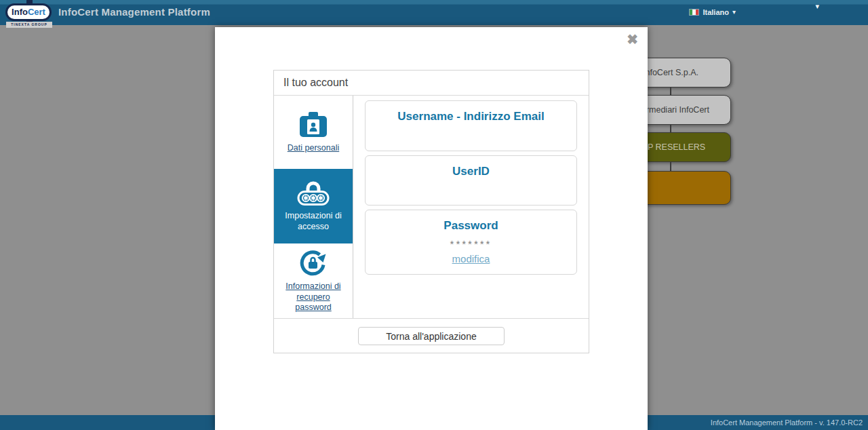 The height and width of the screenshot is (430, 868). Describe the element at coordinates (313, 207) in the screenshot. I see `account-sidebar: Dati personali` at that location.